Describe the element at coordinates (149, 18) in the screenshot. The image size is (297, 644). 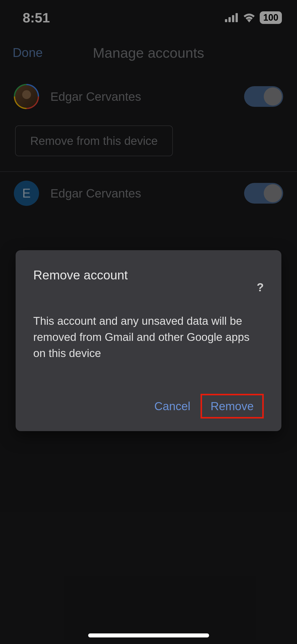
I see `status-bar: 8:51 100` at that location.